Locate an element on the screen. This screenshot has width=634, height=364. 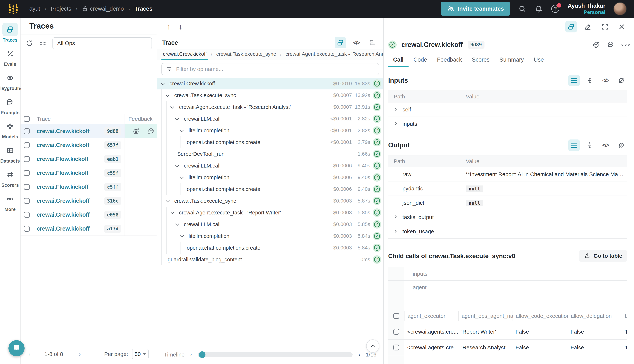
filter-columns-icon is located at coordinates (43, 43).